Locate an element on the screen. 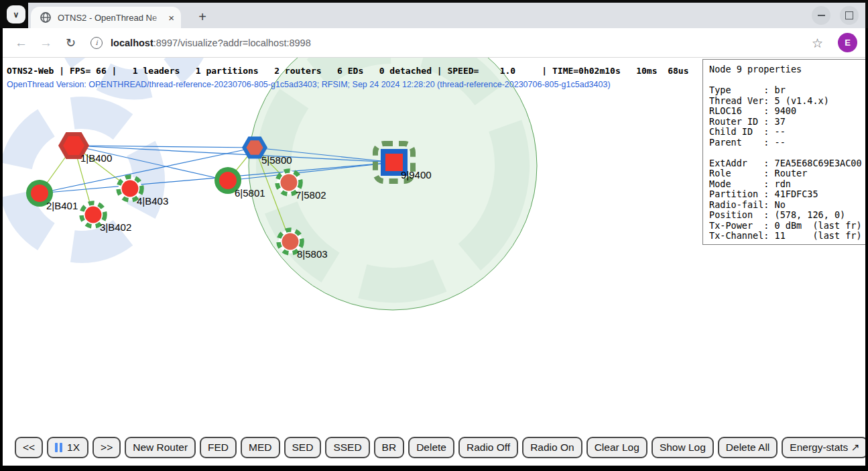  profile-avatar: E is located at coordinates (847, 43).